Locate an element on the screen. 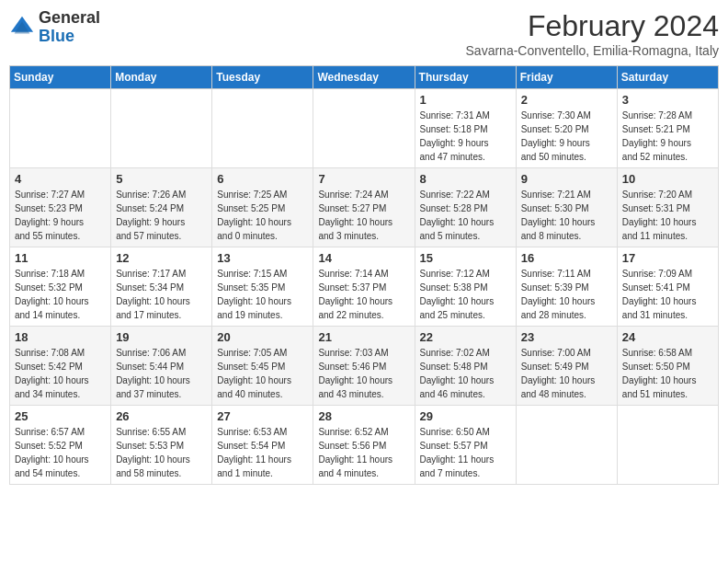 The height and width of the screenshot is (563, 728). calendar-cell: 21Sunrise: 7:03 AM Sunset: 5:46 PM Dayli… is located at coordinates (364, 366).